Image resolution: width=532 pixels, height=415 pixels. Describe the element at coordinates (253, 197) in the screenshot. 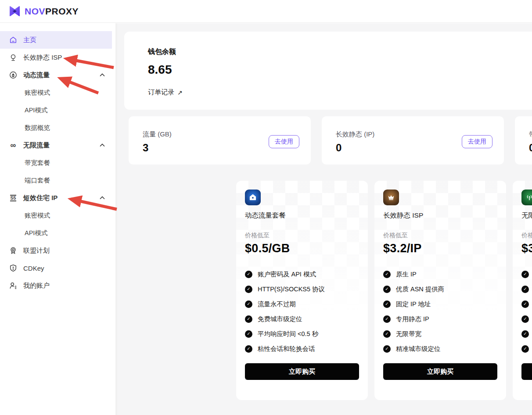

I see `home-badge-icon` at that location.